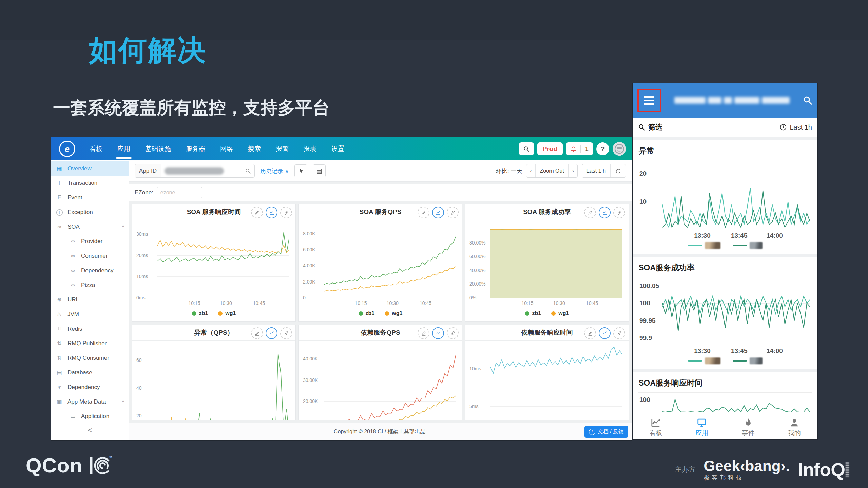 This screenshot has width=868, height=488. I want to click on sidebar-item-event: EEvent, so click(90, 197).